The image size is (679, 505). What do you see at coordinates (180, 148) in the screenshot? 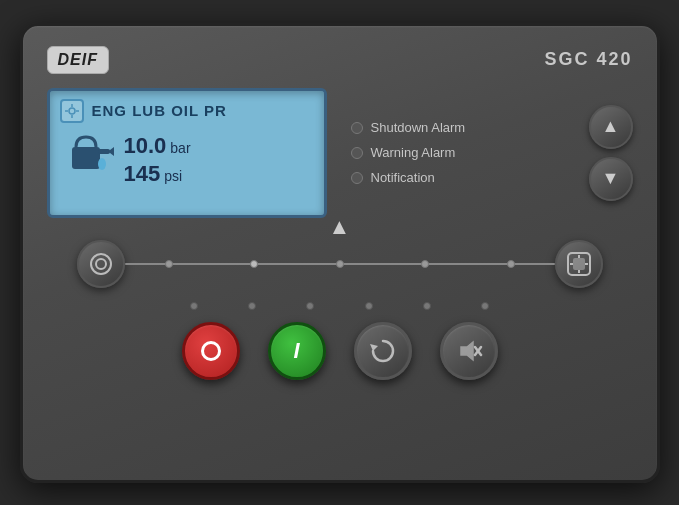
I see `lcd-bar-unit: bar` at bounding box center [180, 148].